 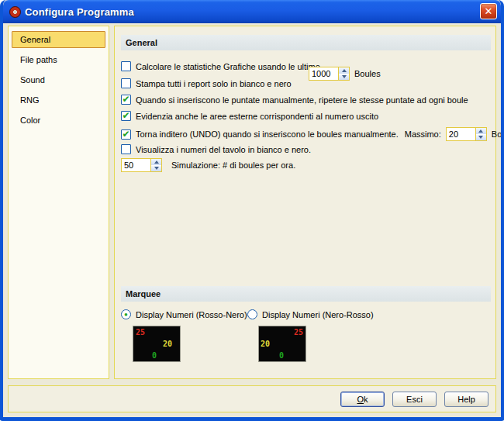 What do you see at coordinates (126, 67) in the screenshot?
I see `checkbox-statistics` at bounding box center [126, 67].